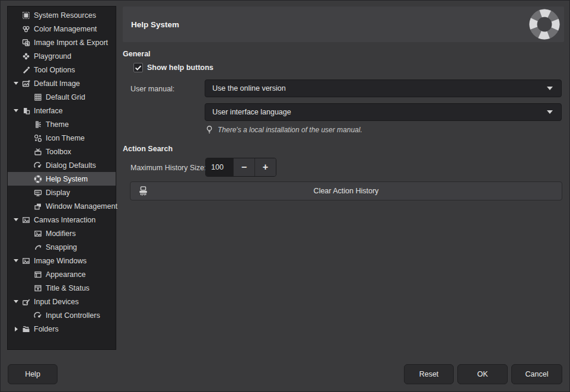  Describe the element at coordinates (26, 15) in the screenshot. I see `system-resources-icon` at that location.